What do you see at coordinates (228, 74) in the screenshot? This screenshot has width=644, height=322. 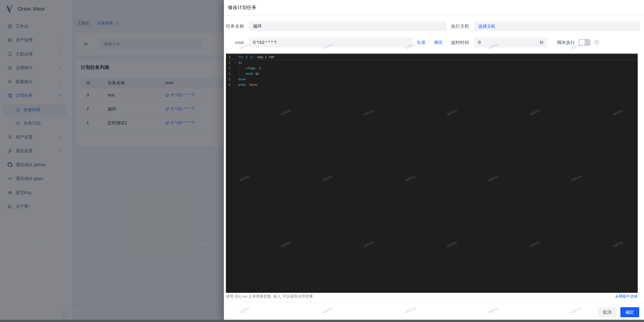 I see `line-number: 4` at bounding box center [228, 74].